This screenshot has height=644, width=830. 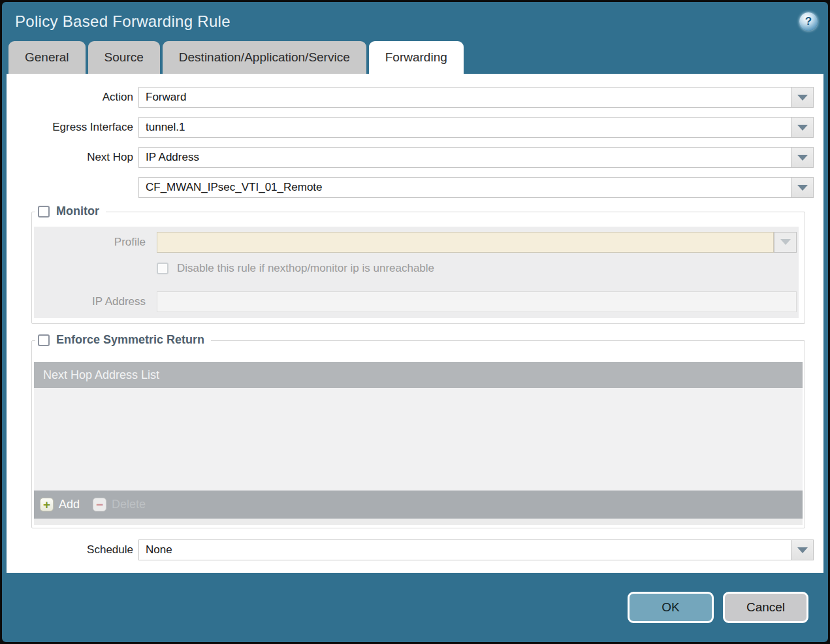 What do you see at coordinates (765, 607) in the screenshot?
I see `cancel-button: Cancel` at bounding box center [765, 607].